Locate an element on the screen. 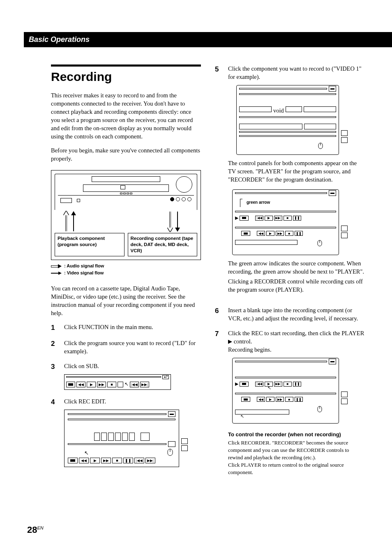 The width and height of the screenshot is (392, 555). title-rule is located at coordinates (126, 66).